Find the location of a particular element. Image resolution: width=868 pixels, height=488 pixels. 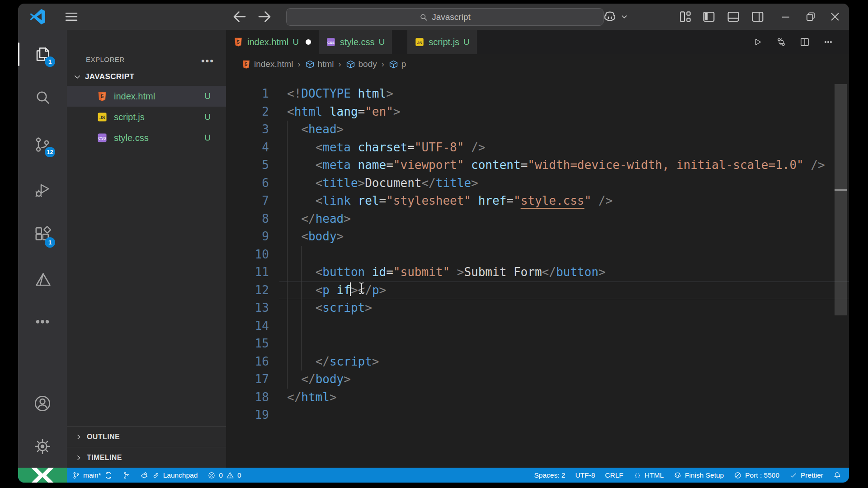

toggle-primary-sidebar-icon is located at coordinates (709, 17).